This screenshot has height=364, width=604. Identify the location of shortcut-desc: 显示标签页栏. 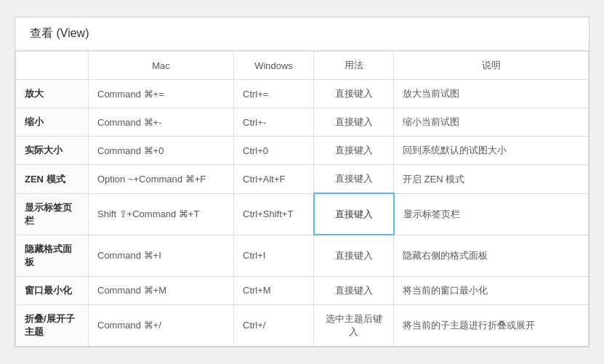
(491, 214).